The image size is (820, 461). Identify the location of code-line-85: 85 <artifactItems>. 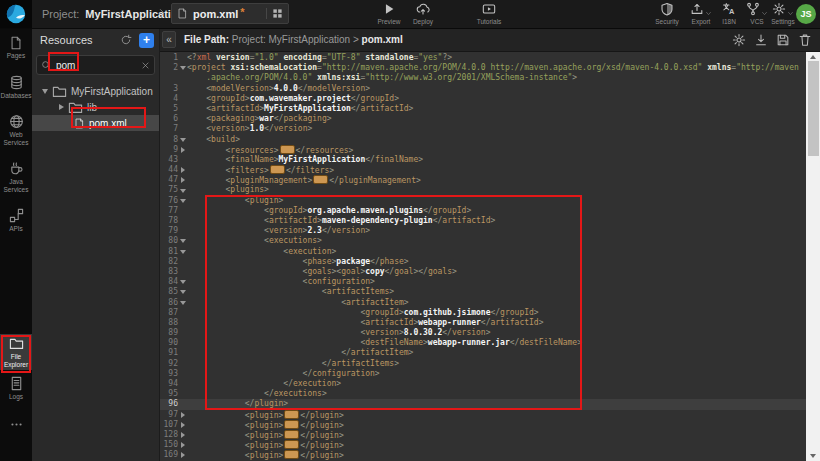
(483, 292).